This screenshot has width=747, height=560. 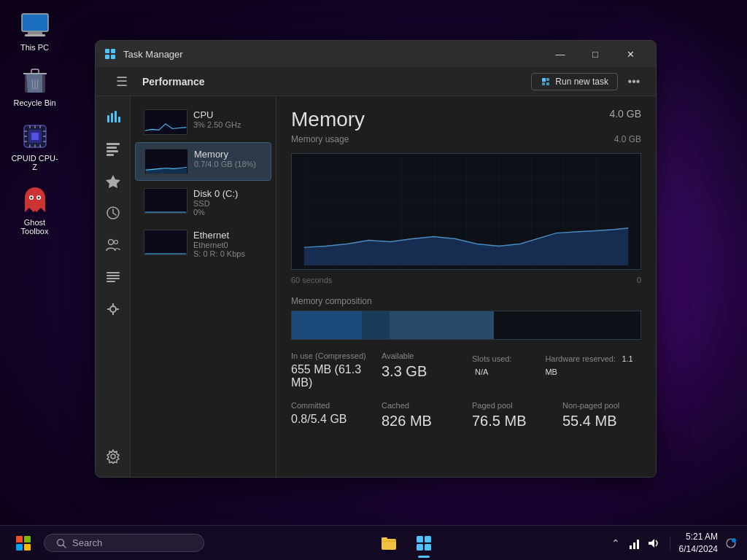 I want to click on sidebar-app-history-icon, so click(x=113, y=149).